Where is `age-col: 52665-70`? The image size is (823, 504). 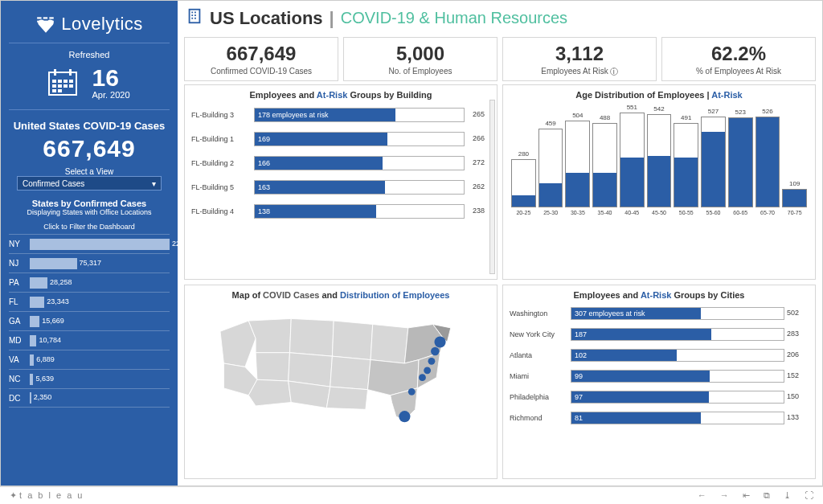
age-col: 52665-70 is located at coordinates (768, 162).